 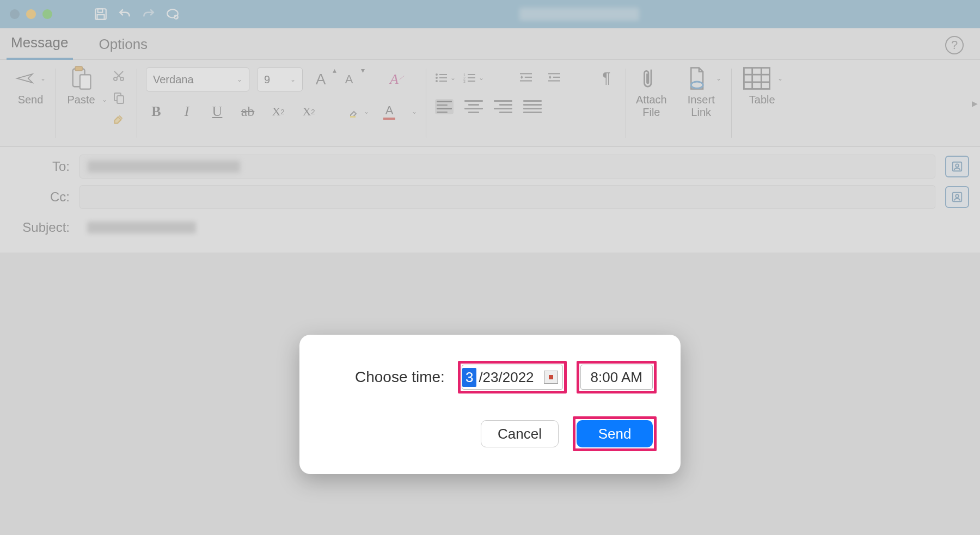 I want to click on date-highlight: 3 /23/2022, so click(x=512, y=377).